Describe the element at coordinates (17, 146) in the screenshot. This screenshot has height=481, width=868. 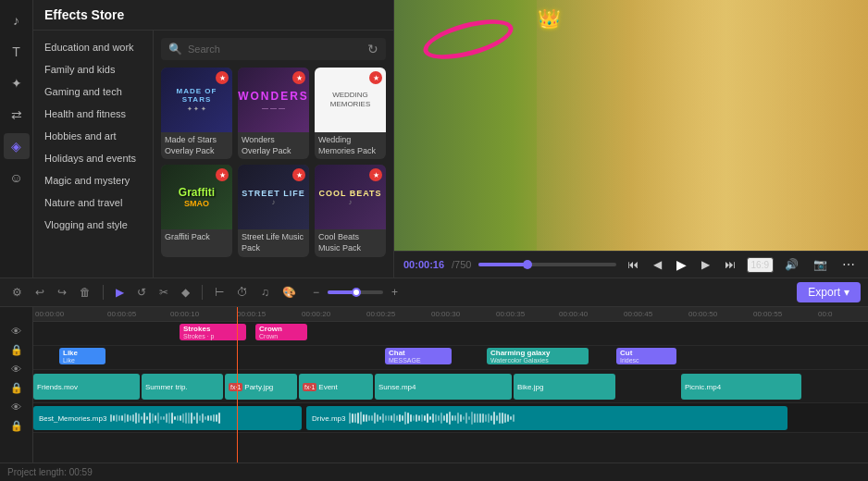
I see `overlay-icon: ◈` at that location.